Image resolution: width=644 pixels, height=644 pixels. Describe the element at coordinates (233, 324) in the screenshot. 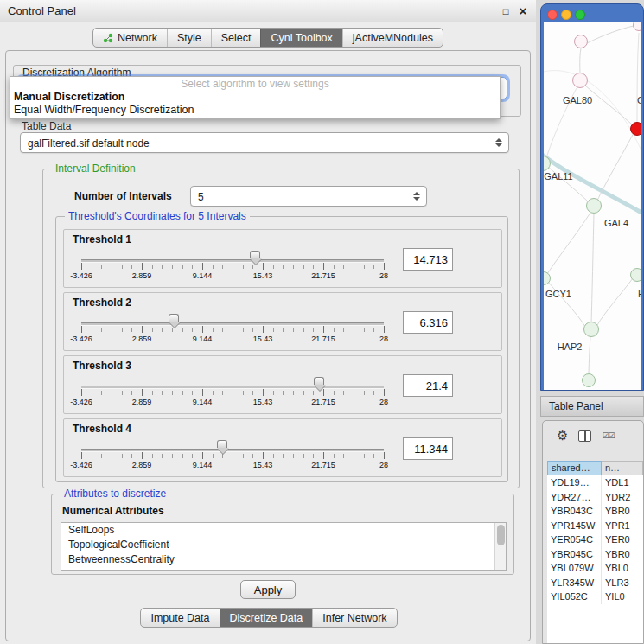

I see `threshold-2-slider-track` at that location.